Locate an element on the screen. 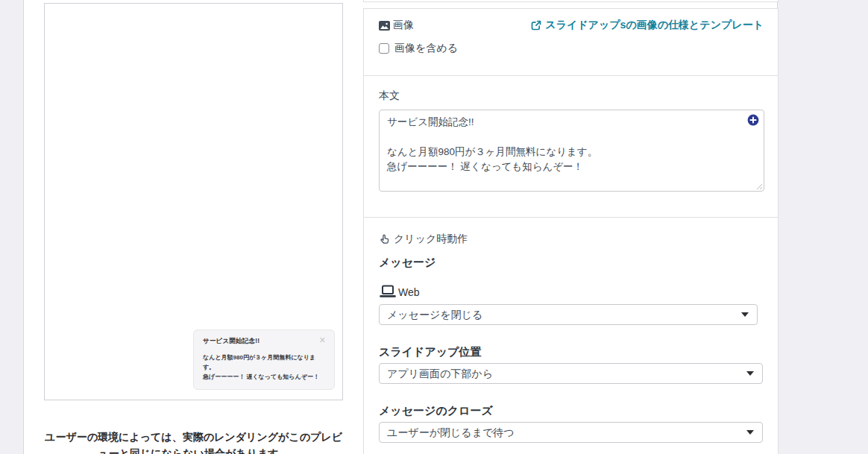 This screenshot has width=868, height=454. body-text-label: 本文 is located at coordinates (389, 96).